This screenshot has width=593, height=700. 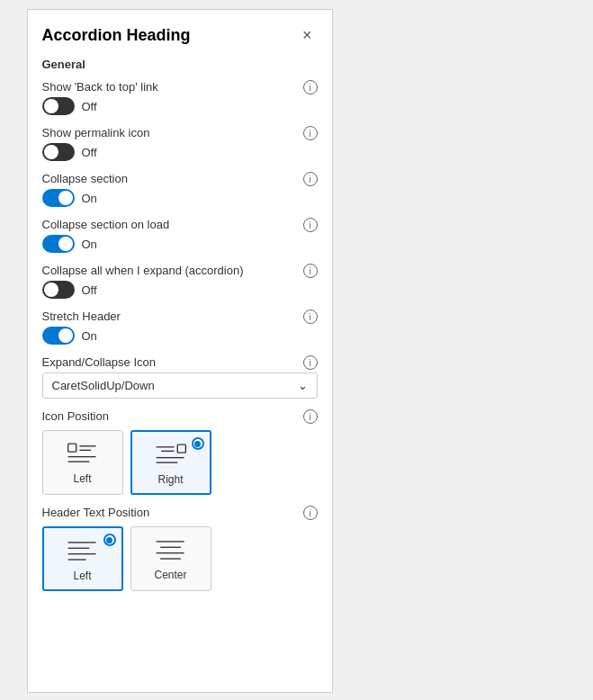 What do you see at coordinates (83, 453) in the screenshot?
I see `icon-position-left-svg` at bounding box center [83, 453].